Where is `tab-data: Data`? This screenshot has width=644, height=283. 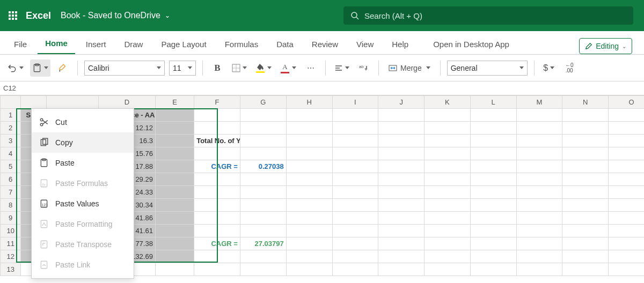
tab-data: Data is located at coordinates (285, 44).